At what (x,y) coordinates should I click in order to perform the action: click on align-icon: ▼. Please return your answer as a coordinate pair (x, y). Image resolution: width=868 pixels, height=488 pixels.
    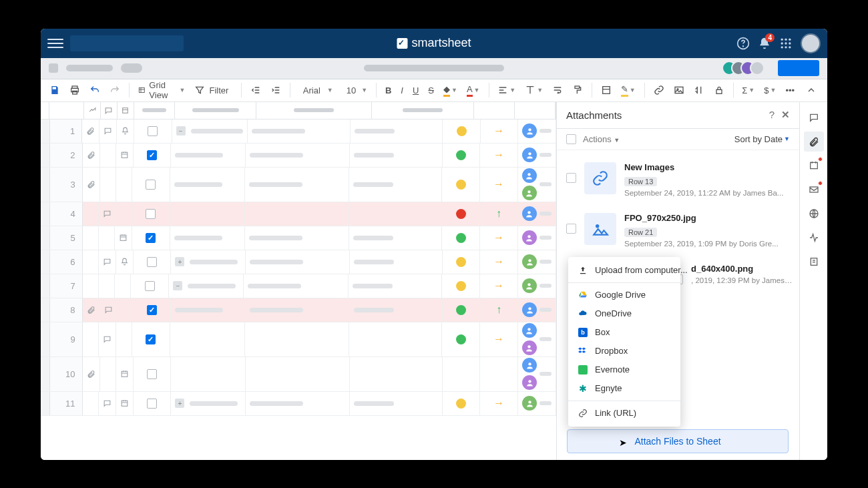
    Looking at the image, I should click on (506, 90).